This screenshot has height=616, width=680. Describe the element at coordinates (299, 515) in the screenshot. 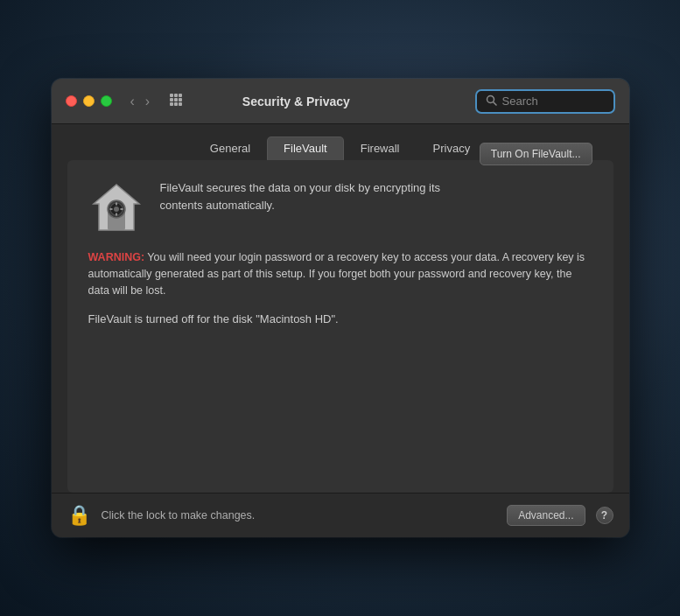

I see `lock-label: Click the lock to make changes.` at that location.